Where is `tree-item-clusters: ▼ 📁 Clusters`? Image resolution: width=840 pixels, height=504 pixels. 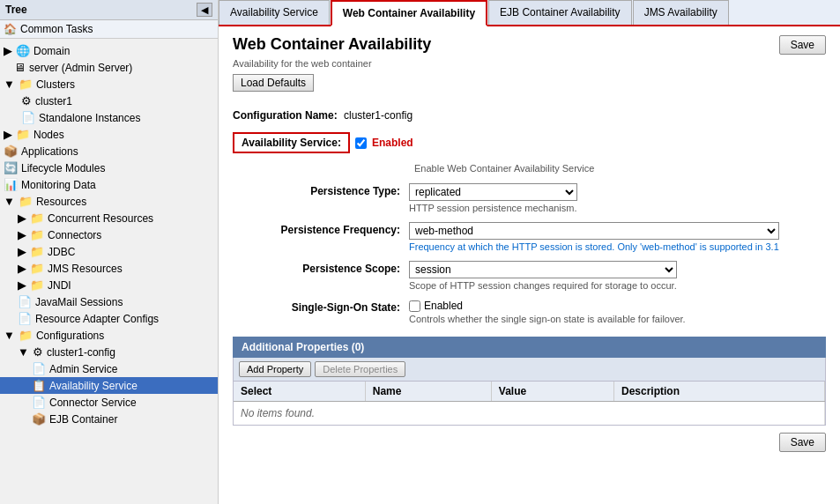
tree-item-clusters: ▼ 📁 Clusters is located at coordinates (109, 85).